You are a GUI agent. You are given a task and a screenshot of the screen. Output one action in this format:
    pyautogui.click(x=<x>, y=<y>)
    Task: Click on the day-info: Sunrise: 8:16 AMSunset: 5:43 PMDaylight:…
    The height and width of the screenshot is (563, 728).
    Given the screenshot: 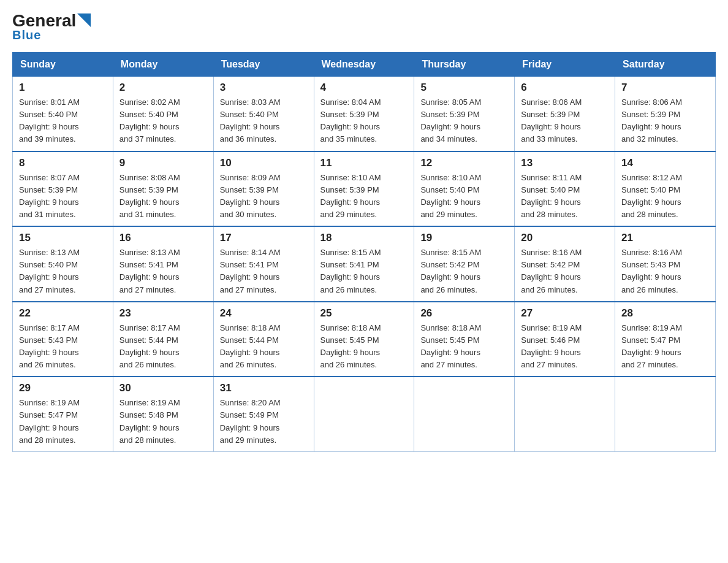 What is the action you would take?
    pyautogui.click(x=665, y=271)
    